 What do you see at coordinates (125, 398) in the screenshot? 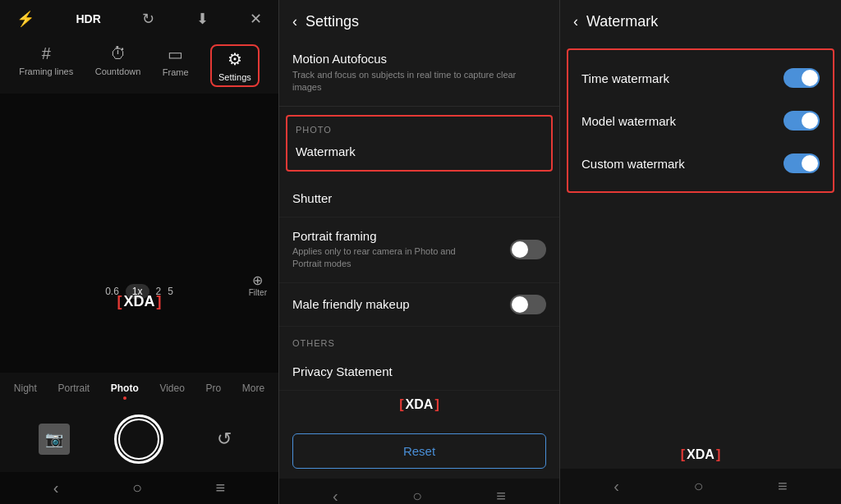
I see `active-mode-dot` at bounding box center [125, 398].